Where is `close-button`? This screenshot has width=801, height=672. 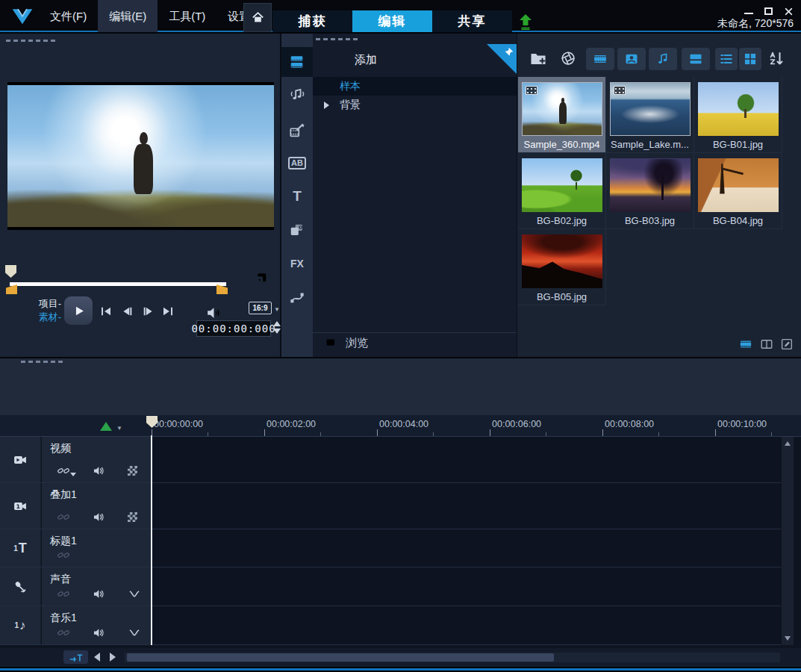
close-button is located at coordinates (788, 10).